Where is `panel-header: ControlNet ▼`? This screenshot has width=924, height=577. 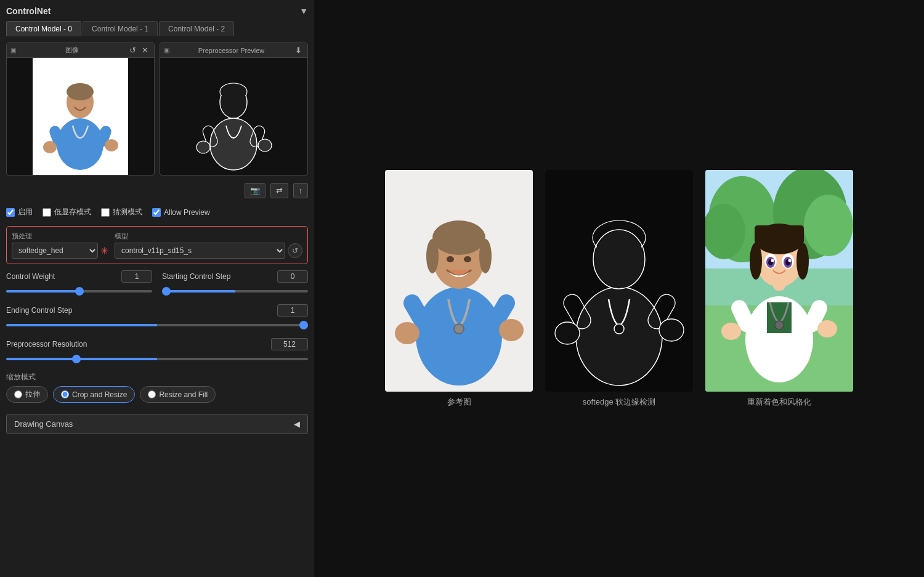
panel-header: ControlNet ▼ is located at coordinates (157, 11).